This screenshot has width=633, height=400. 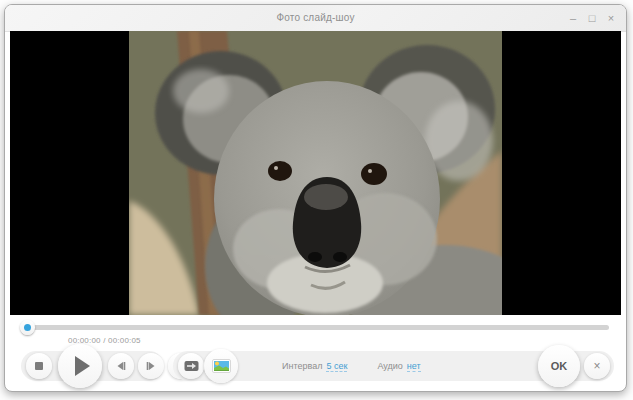 What do you see at coordinates (596, 366) in the screenshot?
I see `panel-close-icon: ×` at bounding box center [596, 366].